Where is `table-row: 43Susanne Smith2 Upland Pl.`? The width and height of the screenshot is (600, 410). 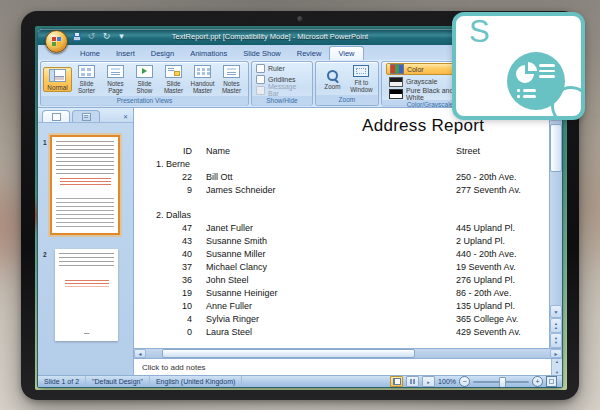 table-row: 43Susanne Smith2 Upland Pl. is located at coordinates (341, 240).